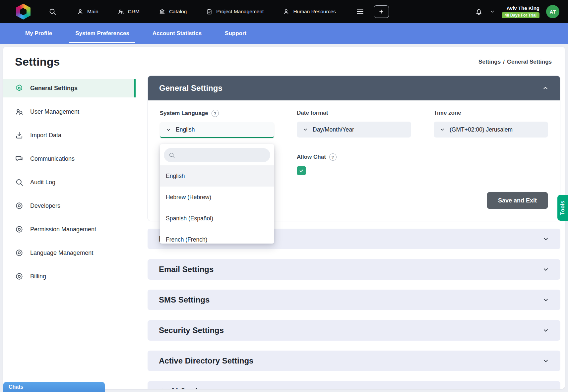 The width and height of the screenshot is (568, 392). Describe the element at coordinates (354, 130) in the screenshot. I see `date-format-select: Day/Month/Year` at that location.